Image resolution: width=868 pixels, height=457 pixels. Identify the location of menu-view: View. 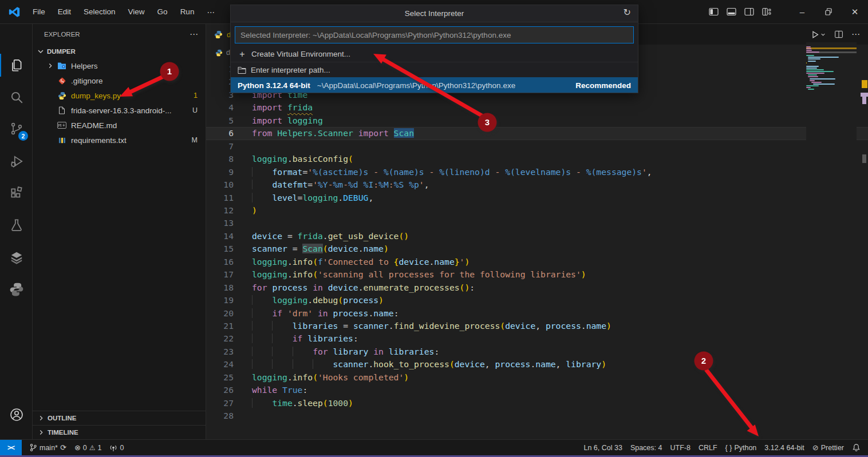
(136, 11).